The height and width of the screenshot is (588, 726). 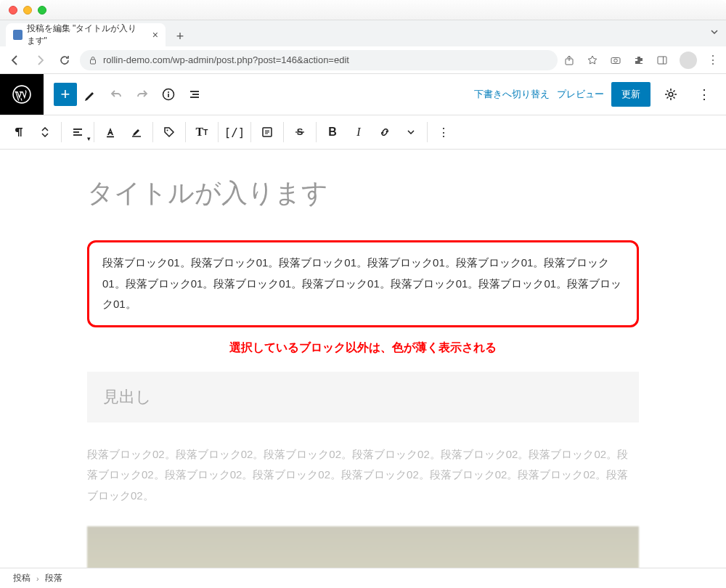 I want to click on browser-actions: ⋮, so click(x=642, y=60).